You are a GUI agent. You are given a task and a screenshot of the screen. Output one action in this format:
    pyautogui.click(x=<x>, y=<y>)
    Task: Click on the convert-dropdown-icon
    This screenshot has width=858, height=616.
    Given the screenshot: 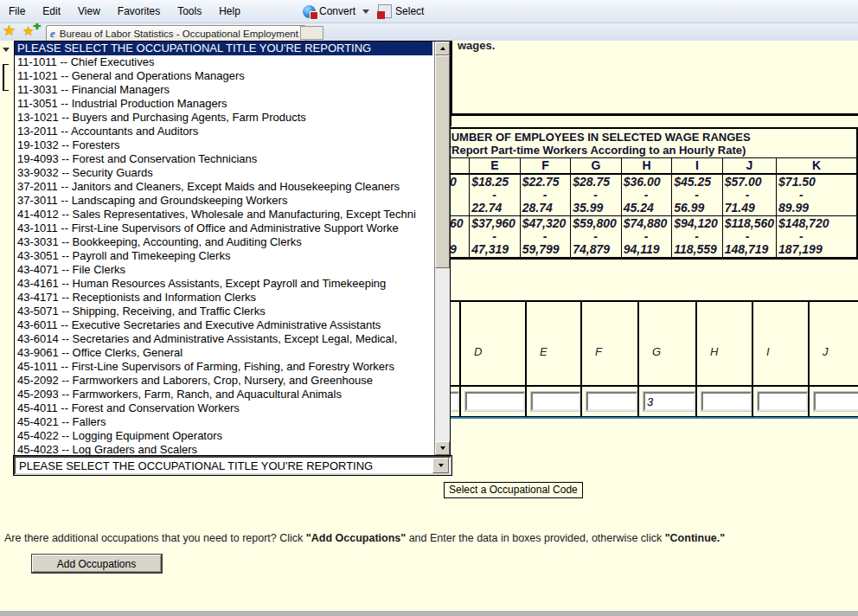 What is the action you would take?
    pyautogui.click(x=366, y=14)
    